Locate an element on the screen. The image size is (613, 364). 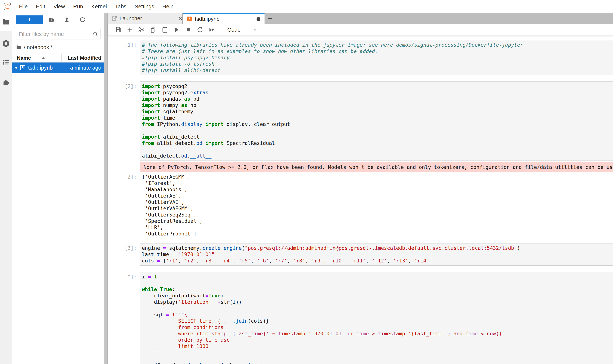
file-browser-toolbar: + is located at coordinates (58, 19).